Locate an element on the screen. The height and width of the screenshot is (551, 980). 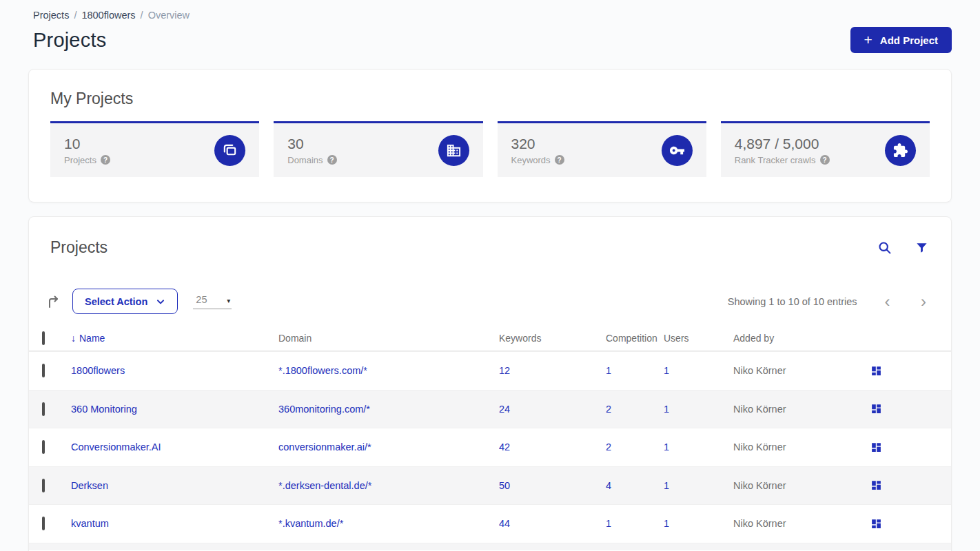
project-name-link: Conversionmaker.AI is located at coordinates (175, 447).